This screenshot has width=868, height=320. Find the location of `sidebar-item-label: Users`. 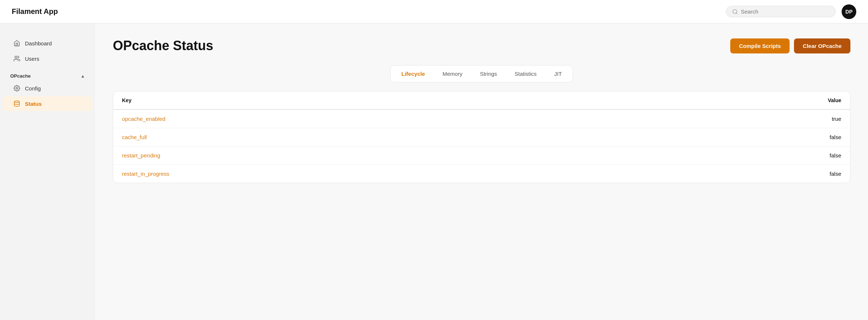

sidebar-item-label: Users is located at coordinates (32, 59).